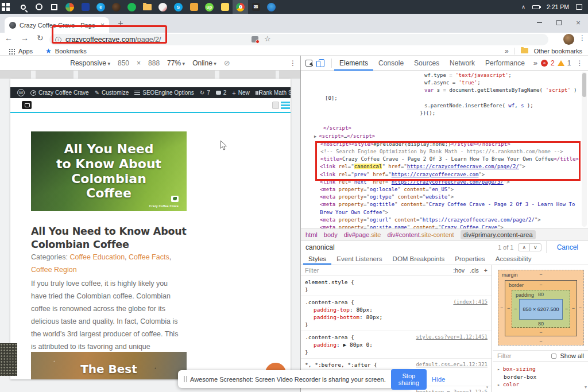 The width and height of the screenshot is (588, 392). Describe the element at coordinates (23, 7) in the screenshot. I see `search-icon` at that location.